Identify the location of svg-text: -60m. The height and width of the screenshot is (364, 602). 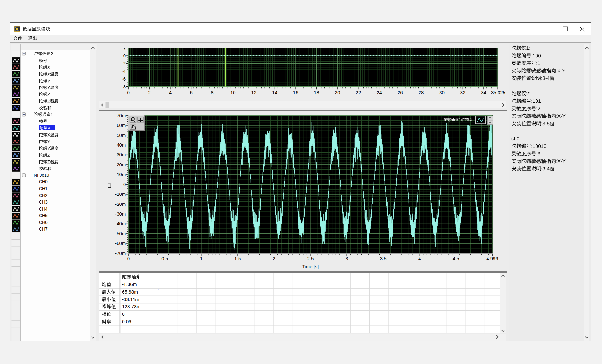
(120, 243).